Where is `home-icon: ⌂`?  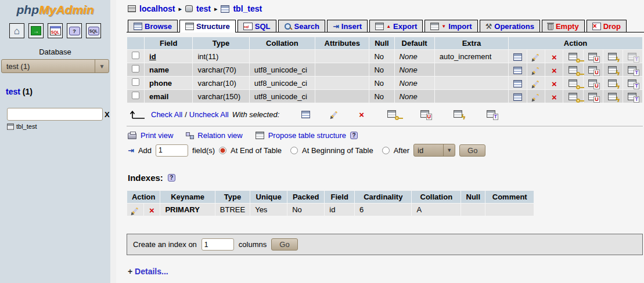 home-icon: ⌂ is located at coordinates (17, 31).